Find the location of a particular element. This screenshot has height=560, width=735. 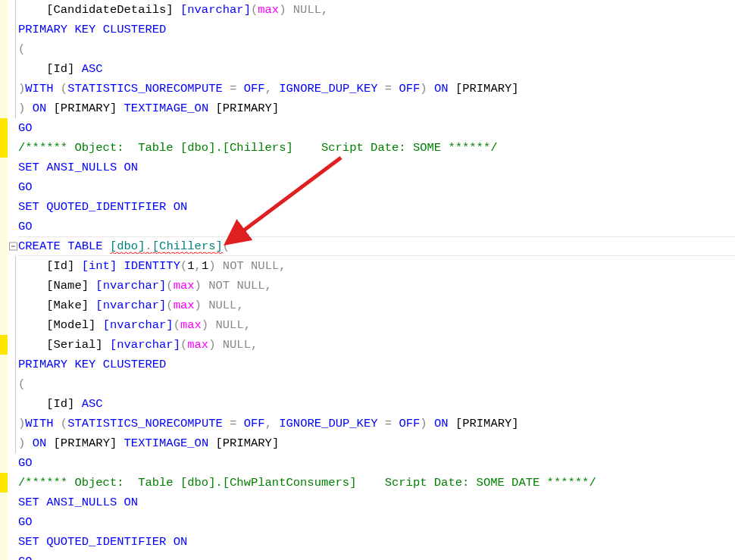

code-token: ANSI_NULLS is located at coordinates (82, 502).